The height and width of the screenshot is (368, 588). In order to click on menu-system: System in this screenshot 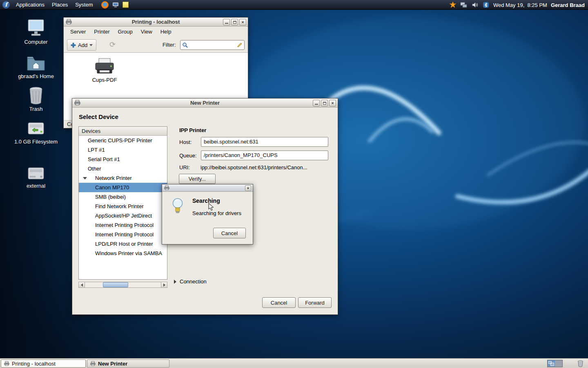, I will do `click(84, 5)`.